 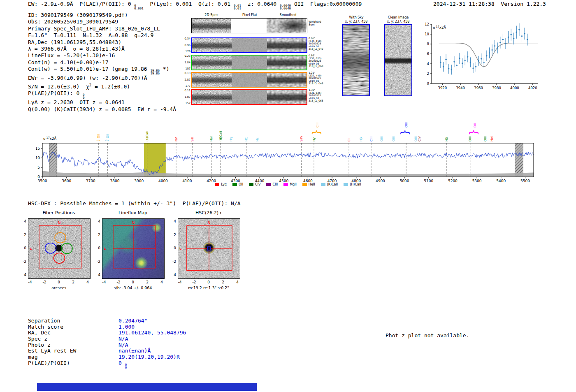 I want to click on stacked-value: 19.8619.86, so click(x=155, y=72).